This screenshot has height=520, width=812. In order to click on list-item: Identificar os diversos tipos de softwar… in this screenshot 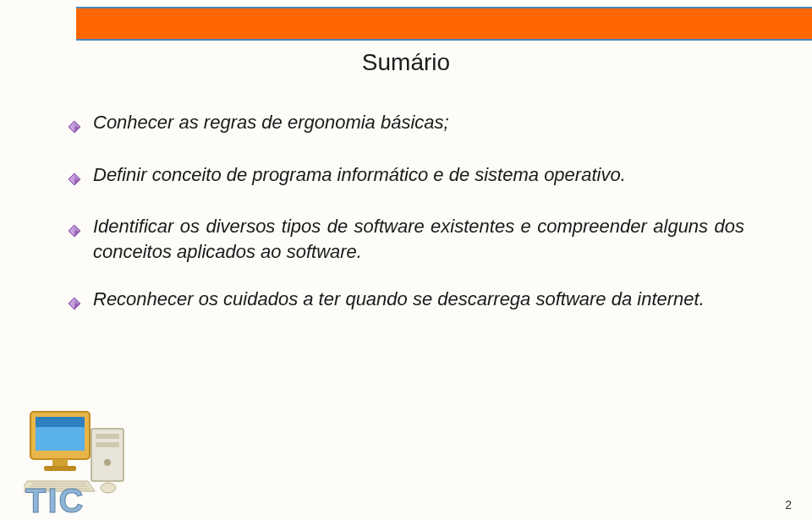, I will do `click(406, 238)`.